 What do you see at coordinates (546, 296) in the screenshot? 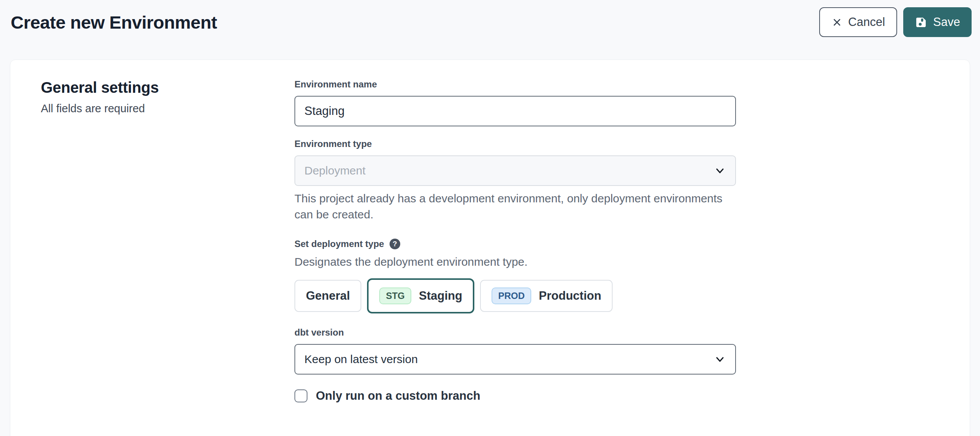
I see `deployment-type-production: PROD Production` at bounding box center [546, 296].